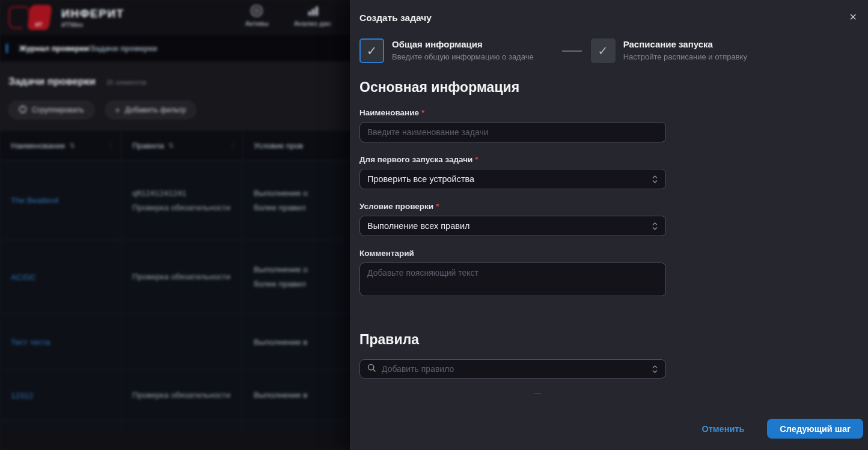  Describe the element at coordinates (513, 226) in the screenshot. I see `condition-select: Выполнение всех правил` at that location.